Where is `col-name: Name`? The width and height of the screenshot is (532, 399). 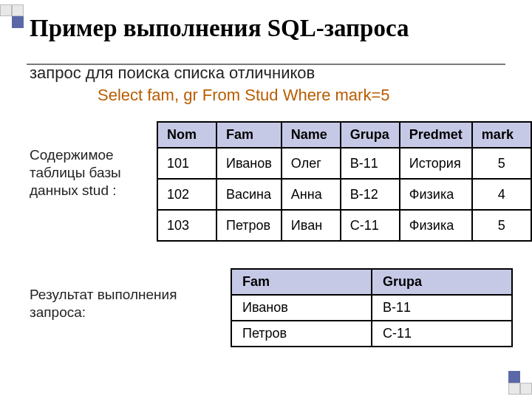
col-name: Name is located at coordinates (311, 134).